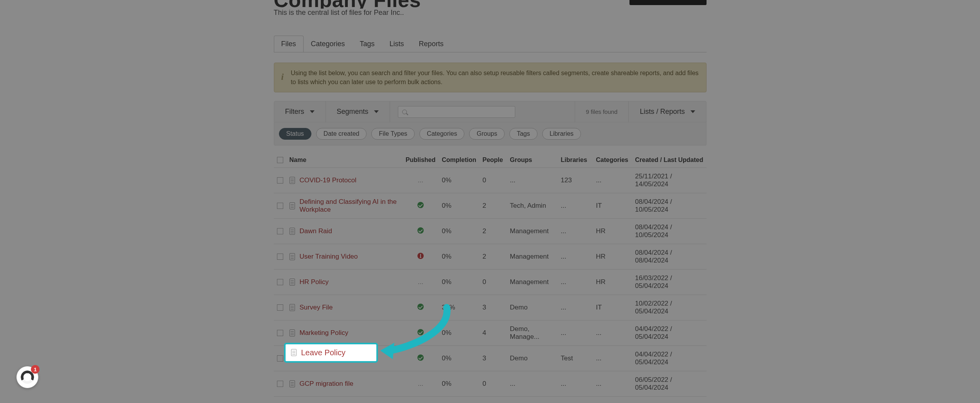  I want to click on cell-dates: 08/04/2024 / 08/04/2024, so click(669, 257).